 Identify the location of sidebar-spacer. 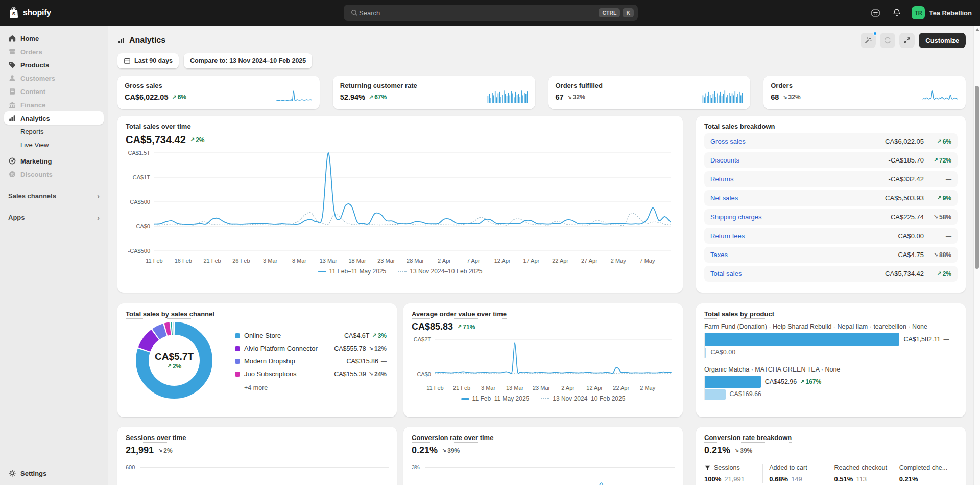
(54, 345).